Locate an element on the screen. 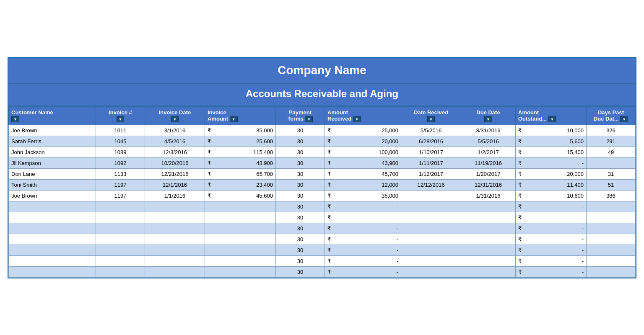  col-header-due-date: Due Date ▼ is located at coordinates (488, 116).